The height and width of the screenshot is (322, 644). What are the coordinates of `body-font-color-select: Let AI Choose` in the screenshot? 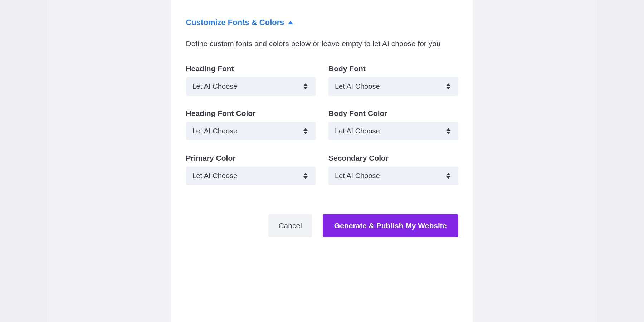 It's located at (394, 131).